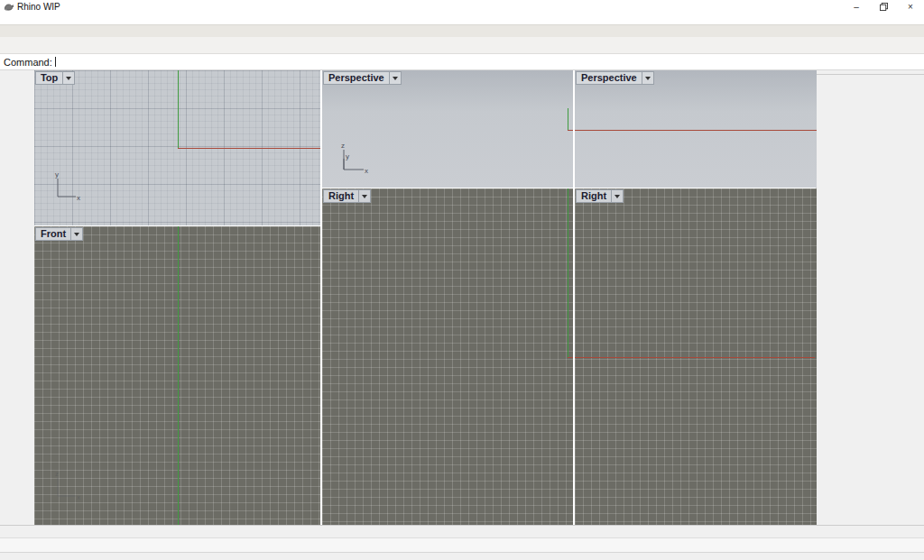  What do you see at coordinates (39, 7) in the screenshot?
I see `window-title: Rhino WIP` at bounding box center [39, 7].